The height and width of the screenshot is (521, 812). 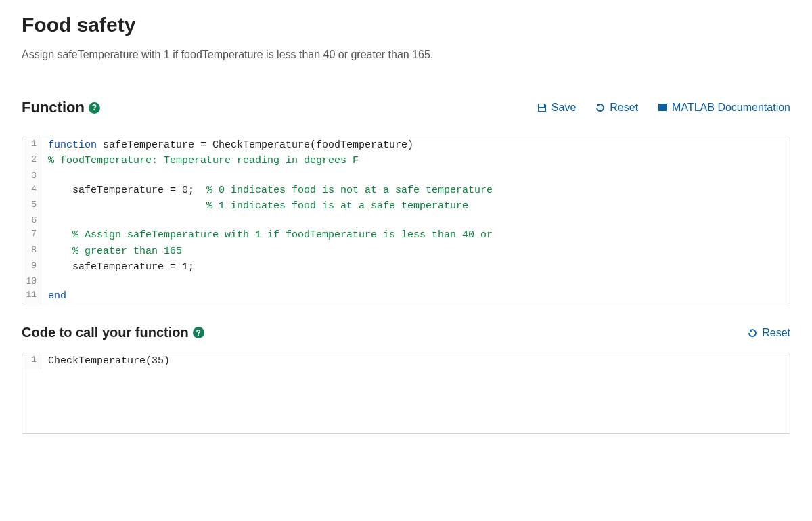 What do you see at coordinates (271, 191) in the screenshot?
I see `code-content: safeTemperature = 0; % 0 indicates food …` at bounding box center [271, 191].